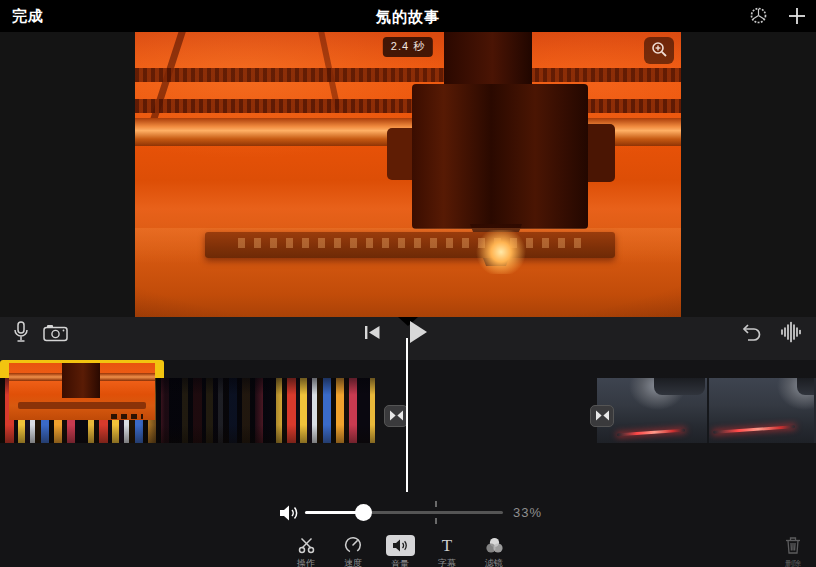  I want to click on tool-speed: 速度, so click(353, 551).